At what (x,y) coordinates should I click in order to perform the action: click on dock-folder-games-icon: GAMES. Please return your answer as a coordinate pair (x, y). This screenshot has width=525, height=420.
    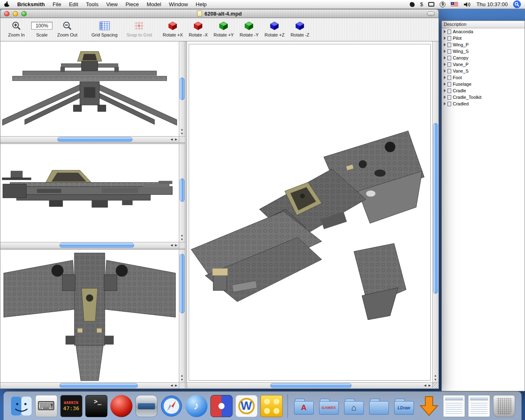
    Looking at the image, I should click on (329, 406).